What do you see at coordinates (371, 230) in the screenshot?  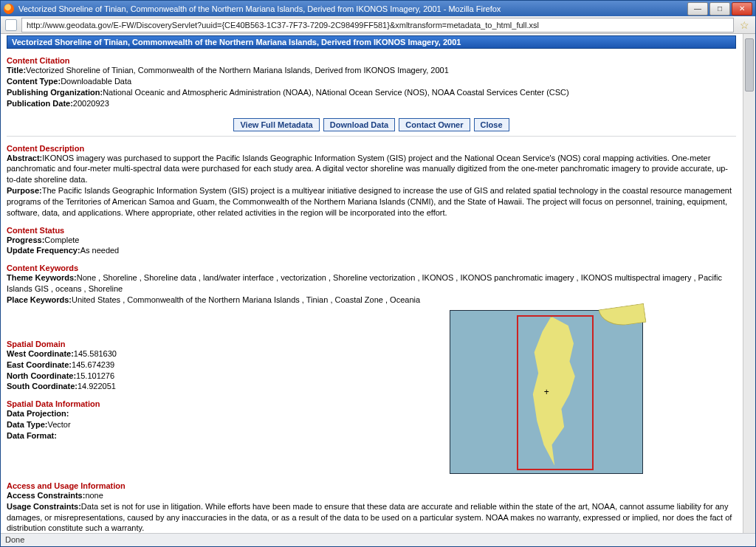 I see `content-status-heading: Content Status` at bounding box center [371, 230].